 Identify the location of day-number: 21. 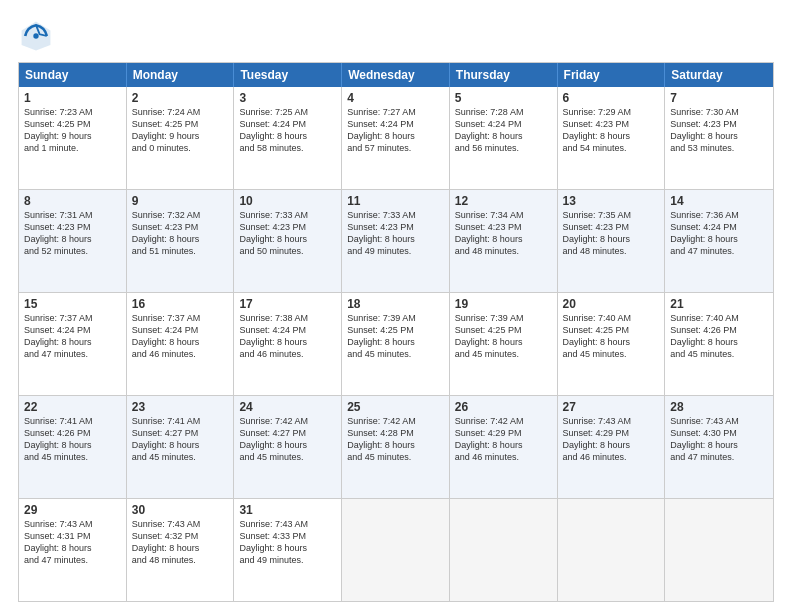
(719, 304).